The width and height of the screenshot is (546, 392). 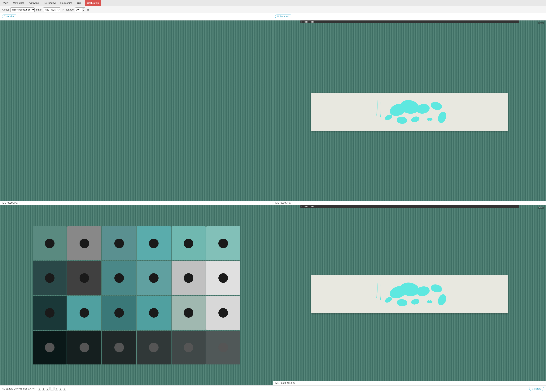 I want to click on adjust-select: WB + Reflectance, so click(x=23, y=10).